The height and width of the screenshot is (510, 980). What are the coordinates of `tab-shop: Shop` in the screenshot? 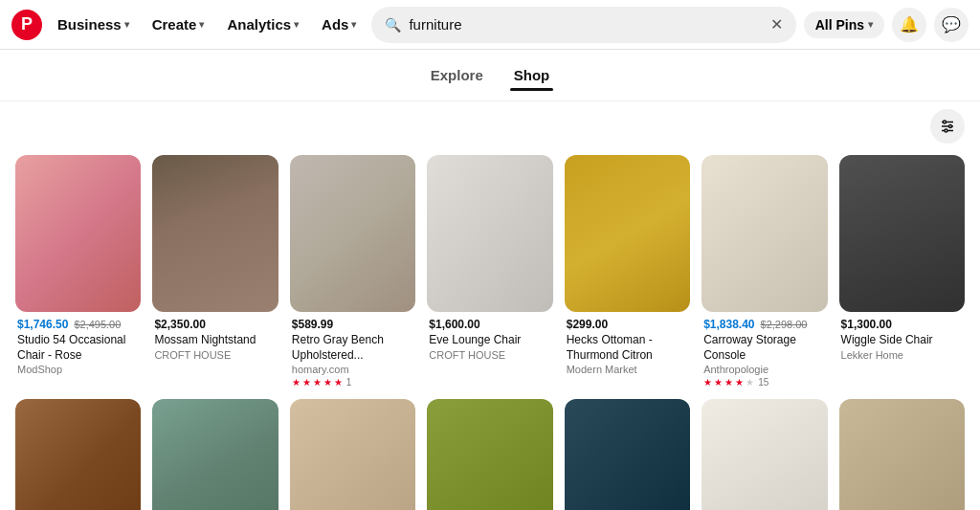 It's located at (532, 75).